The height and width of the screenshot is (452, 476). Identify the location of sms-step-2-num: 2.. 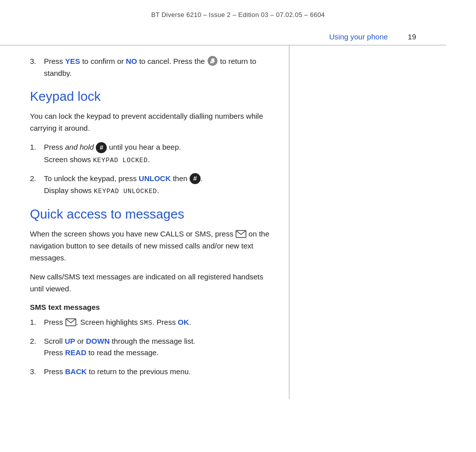
(37, 347).